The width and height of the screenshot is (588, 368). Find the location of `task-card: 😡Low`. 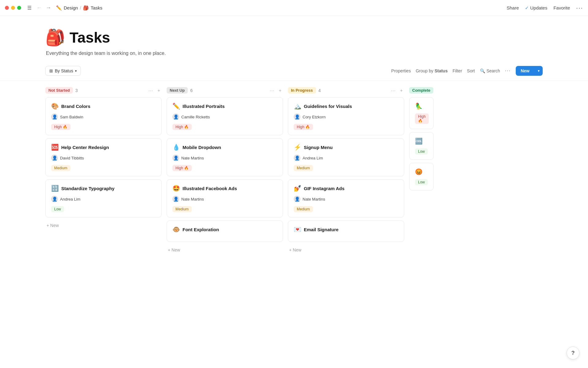

task-card: 😡Low is located at coordinates (421, 177).